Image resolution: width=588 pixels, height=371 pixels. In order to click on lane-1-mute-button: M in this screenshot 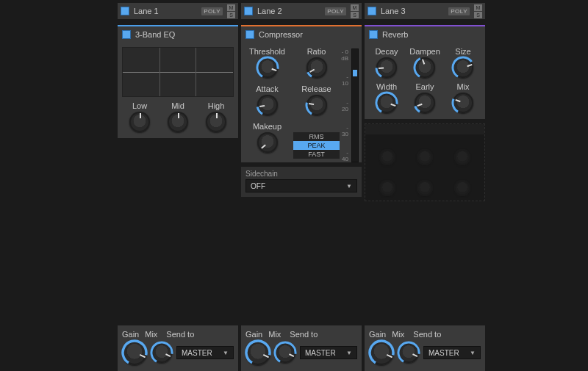, I will do `click(231, 7)`.